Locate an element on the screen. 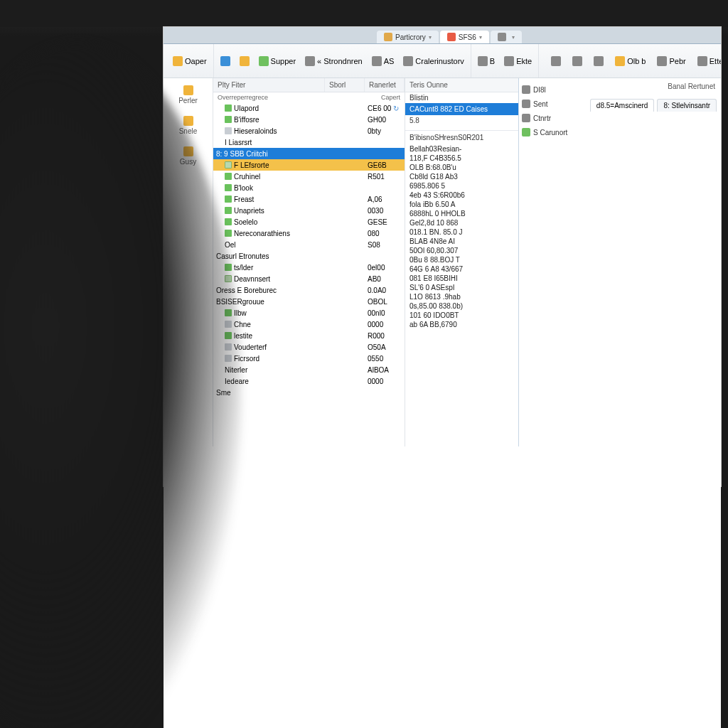 Image resolution: width=728 pixels, height=728 pixels. table-row: lestite R000 is located at coordinates (309, 336).